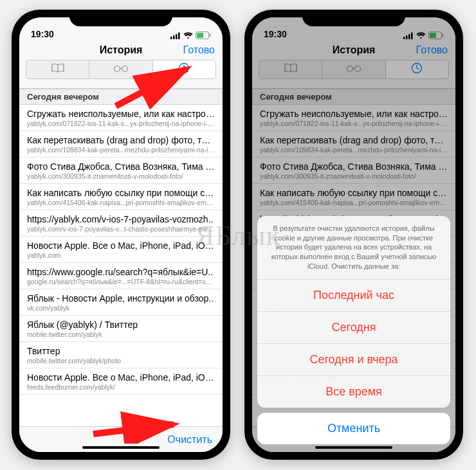  What do you see at coordinates (188, 36) in the screenshot?
I see `wifi-icon` at bounding box center [188, 36].